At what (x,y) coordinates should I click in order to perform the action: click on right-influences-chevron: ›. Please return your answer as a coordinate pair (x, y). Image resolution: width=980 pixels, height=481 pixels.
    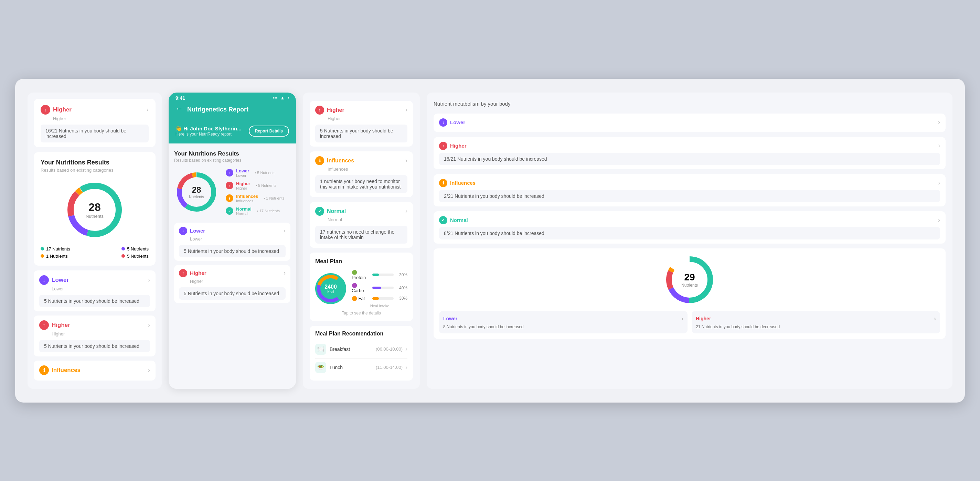
    Looking at the image, I should click on (939, 183).